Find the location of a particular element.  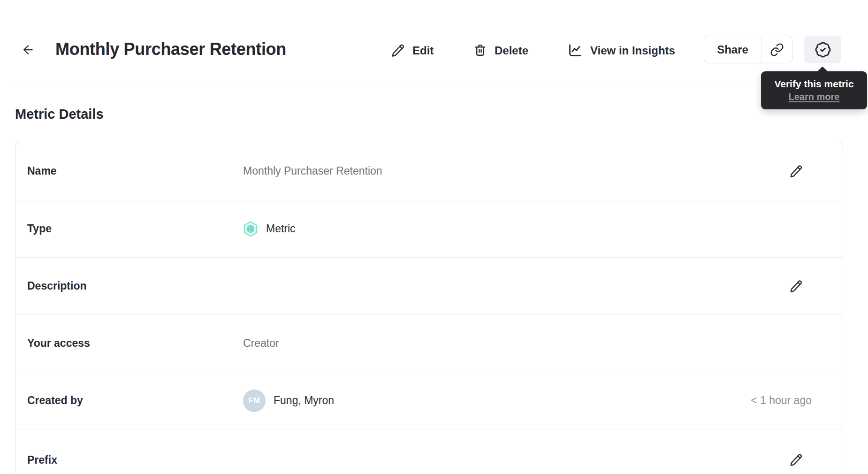

delete-label: Delete is located at coordinates (511, 51).